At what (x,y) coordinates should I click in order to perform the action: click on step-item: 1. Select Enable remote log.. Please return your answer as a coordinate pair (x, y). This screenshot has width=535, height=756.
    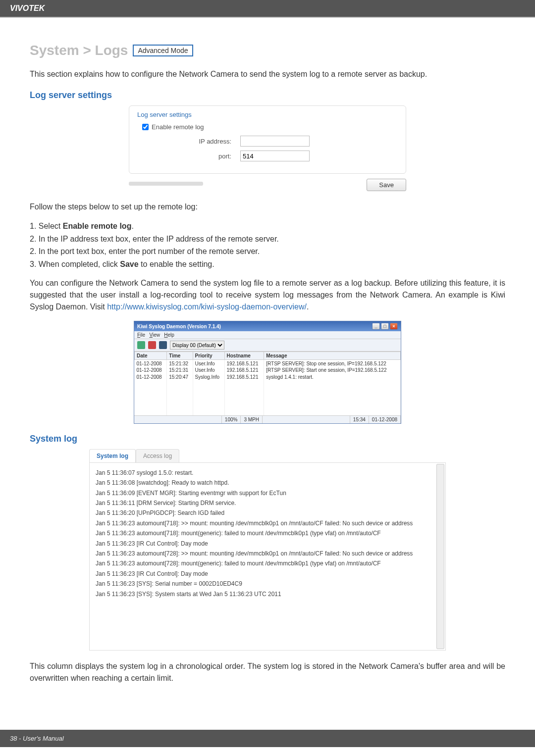
    Looking at the image, I should click on (268, 226).